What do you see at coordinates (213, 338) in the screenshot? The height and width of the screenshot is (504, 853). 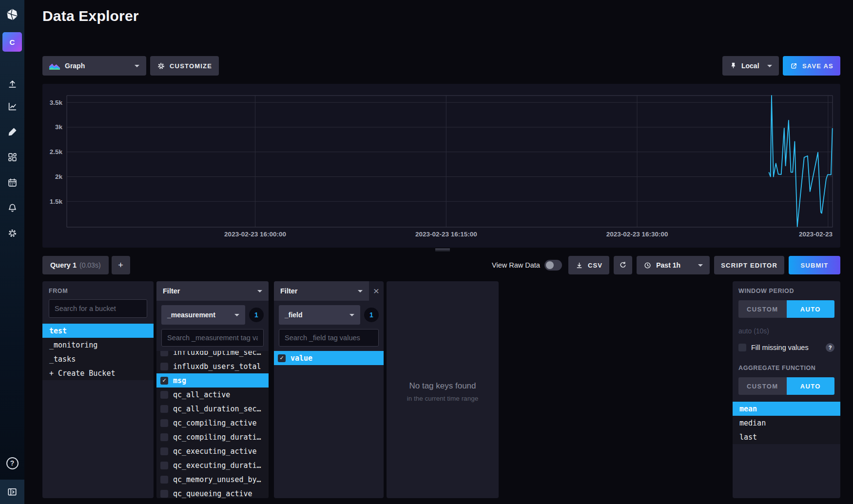 I see `measurement-search-input` at bounding box center [213, 338].